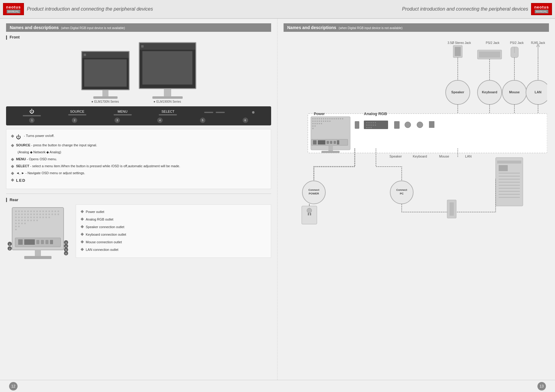 The height and width of the screenshot is (392, 555). What do you see at coordinates (66, 243) in the screenshot?
I see `svg-text: 3` at bounding box center [66, 243].